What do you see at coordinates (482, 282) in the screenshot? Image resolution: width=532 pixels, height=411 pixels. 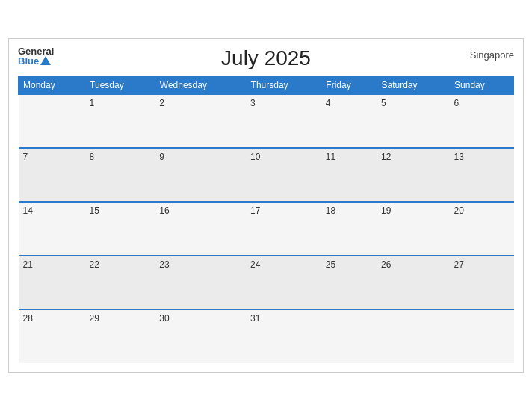 I see `calendar-day-cell: 27` at bounding box center [482, 282].